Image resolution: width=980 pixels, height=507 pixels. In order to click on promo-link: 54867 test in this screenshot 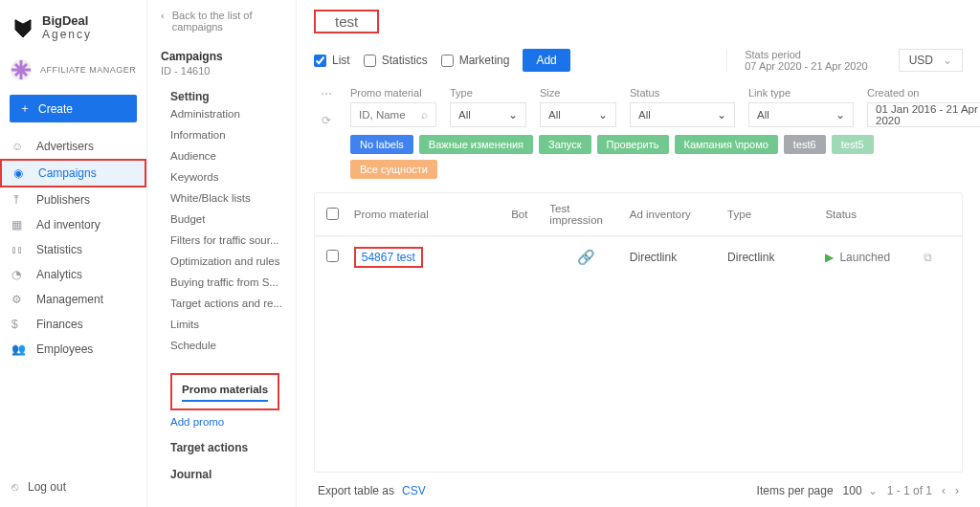, I will do `click(389, 257)`.